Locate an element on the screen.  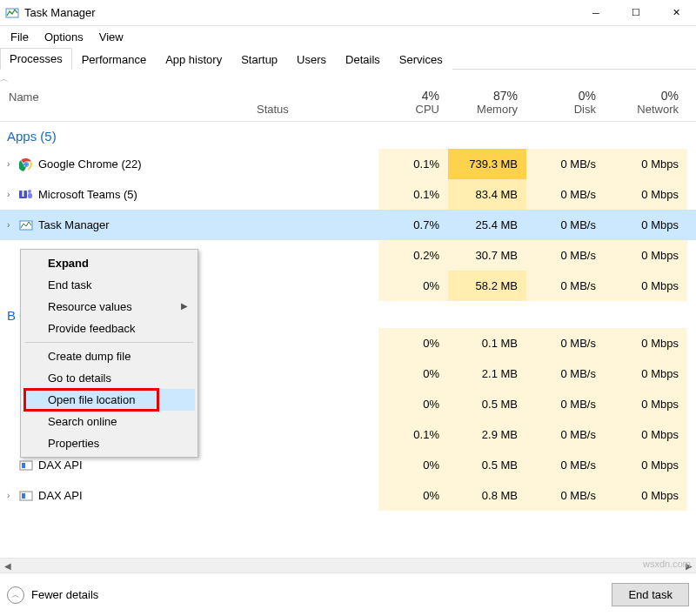
horizontal-scrollbar: ◀ ▶ is located at coordinates (348, 566).